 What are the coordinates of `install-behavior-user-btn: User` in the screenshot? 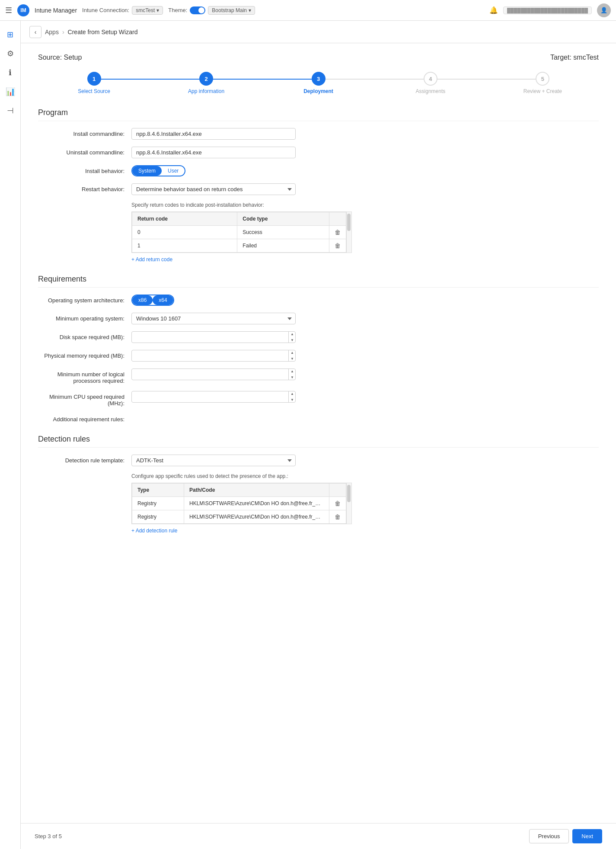 It's located at (173, 171).